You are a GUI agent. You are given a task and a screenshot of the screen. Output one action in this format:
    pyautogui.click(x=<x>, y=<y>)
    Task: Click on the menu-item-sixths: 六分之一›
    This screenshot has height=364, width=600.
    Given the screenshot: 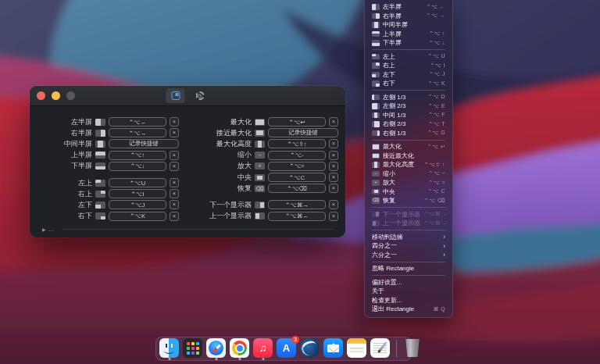 What is the action you would take?
    pyautogui.click(x=409, y=255)
    